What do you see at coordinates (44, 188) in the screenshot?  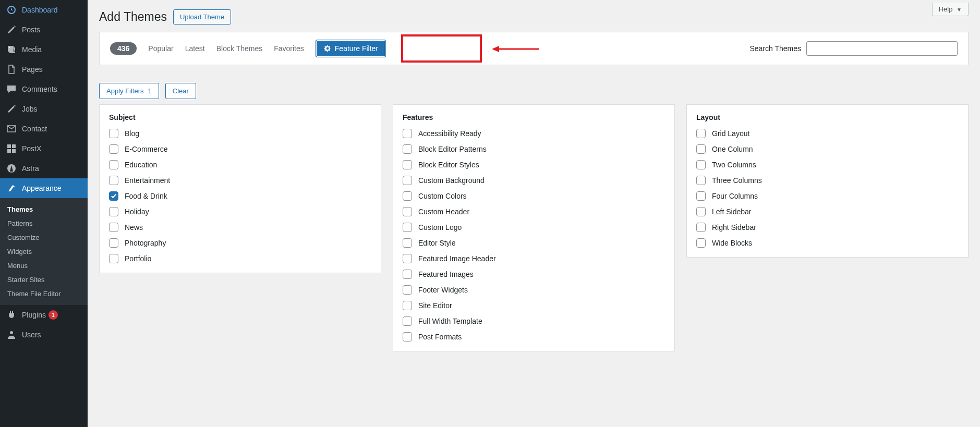 I see `sidebar-item-appearance: Appearance` at bounding box center [44, 188].